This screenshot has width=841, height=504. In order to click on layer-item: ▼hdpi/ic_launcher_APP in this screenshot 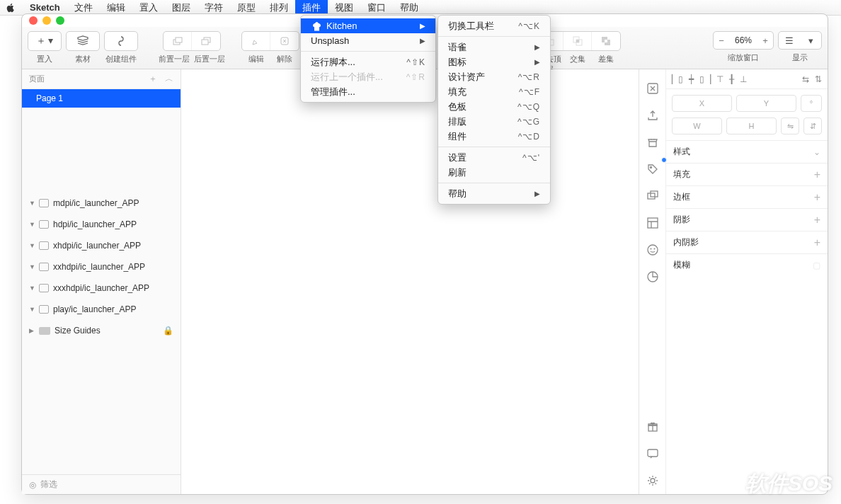, I will do `click(101, 224)`.